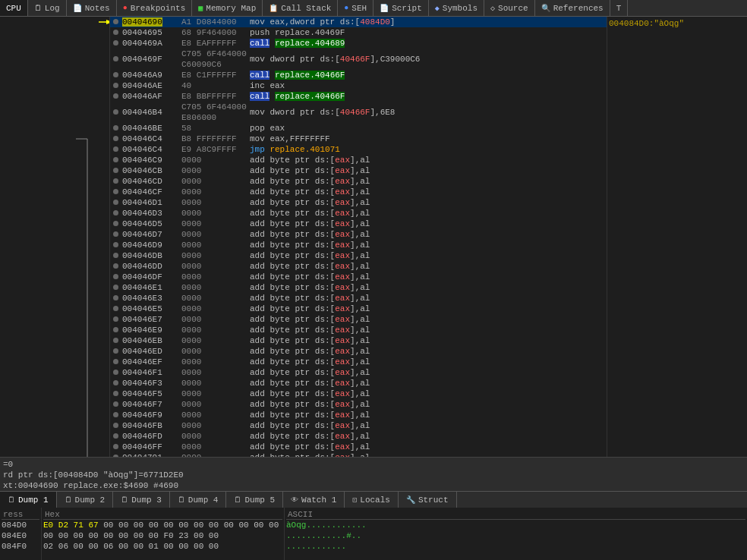  What do you see at coordinates (151, 309) in the screenshot?
I see `row-address: 004046E5` at bounding box center [151, 309].